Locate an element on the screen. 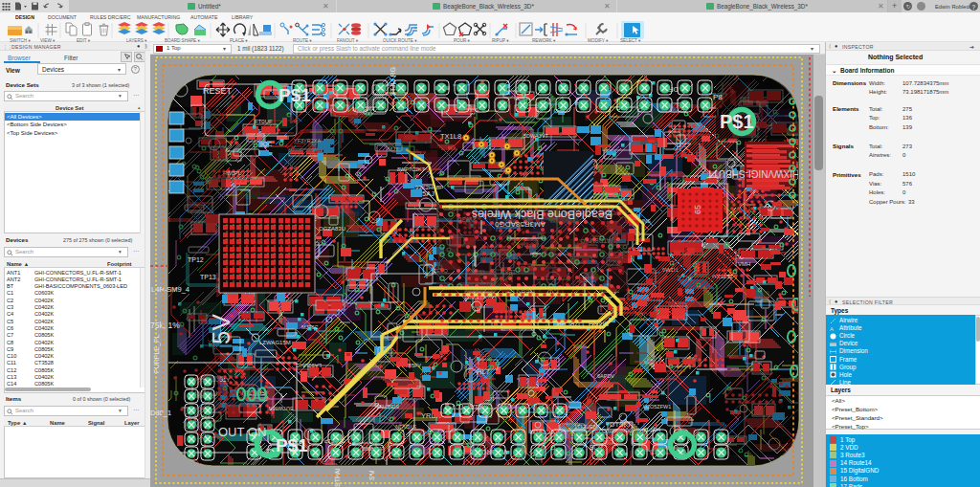 This screenshot has width=980, height=487. svg-text: GHIXWVNIGI-SHBUTT is located at coordinates (757, 174).